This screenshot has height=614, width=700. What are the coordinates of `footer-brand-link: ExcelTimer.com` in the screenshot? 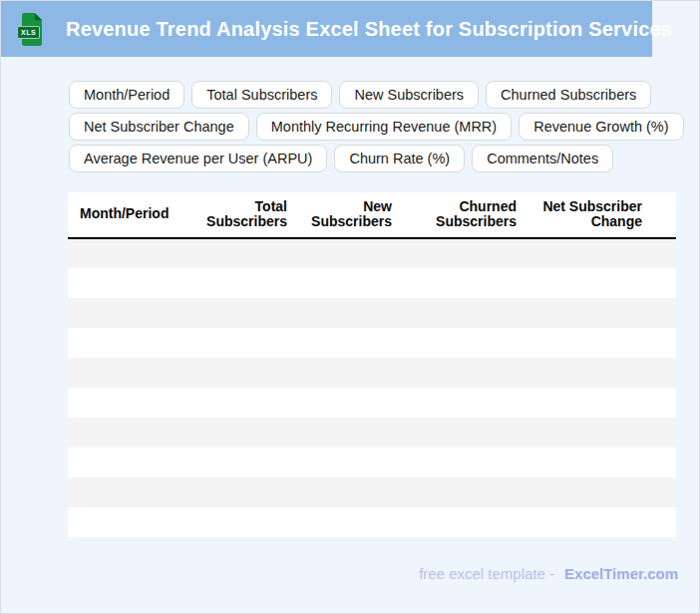 It's located at (621, 574).